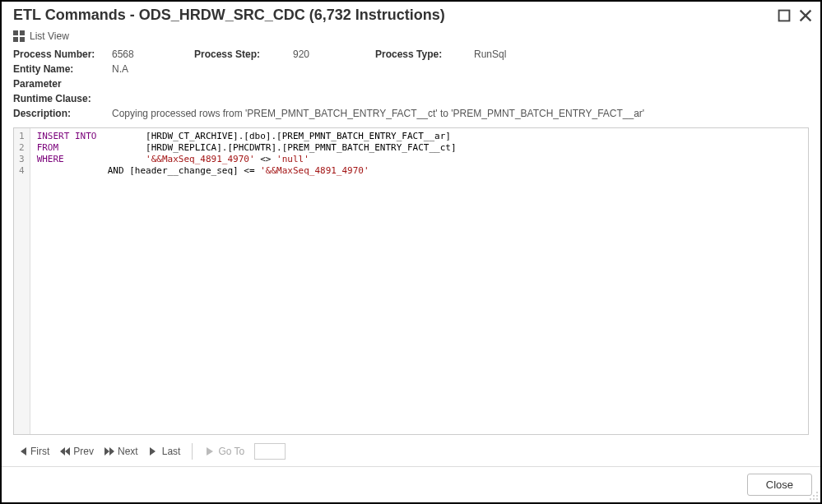 Image resolution: width=822 pixels, height=504 pixels. I want to click on pager-prev: Prev, so click(77, 451).